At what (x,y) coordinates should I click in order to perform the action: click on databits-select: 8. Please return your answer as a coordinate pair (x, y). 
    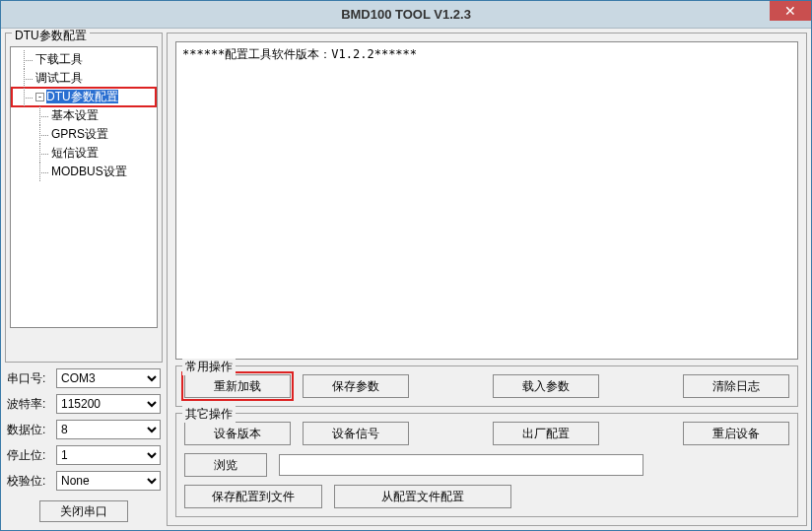
    Looking at the image, I should click on (108, 430).